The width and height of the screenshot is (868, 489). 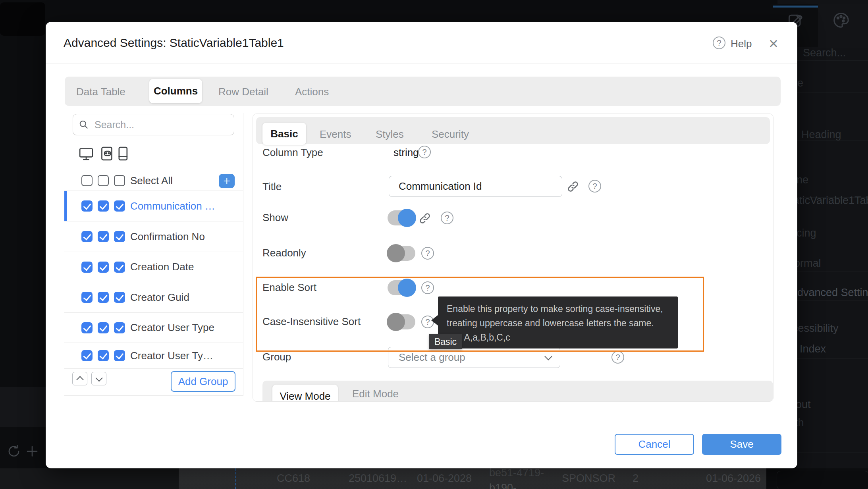 I want to click on move-up-button, so click(x=80, y=379).